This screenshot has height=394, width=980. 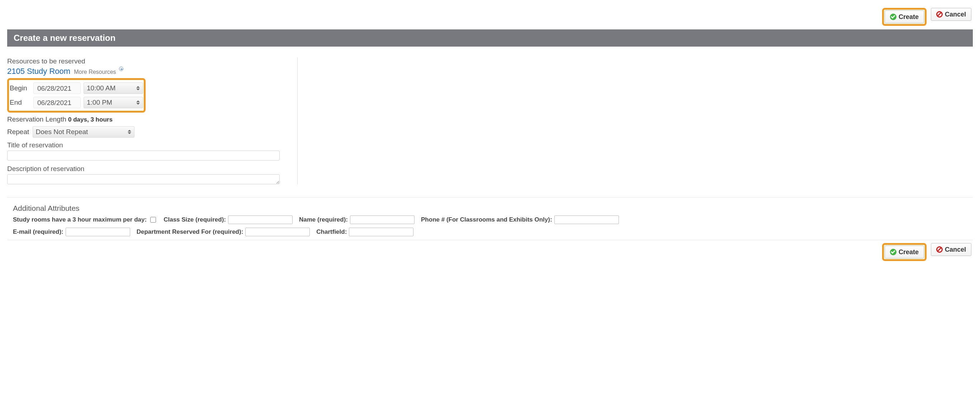 What do you see at coordinates (91, 119) in the screenshot?
I see `reservation-length-value: 0 days, 3 hours` at bounding box center [91, 119].